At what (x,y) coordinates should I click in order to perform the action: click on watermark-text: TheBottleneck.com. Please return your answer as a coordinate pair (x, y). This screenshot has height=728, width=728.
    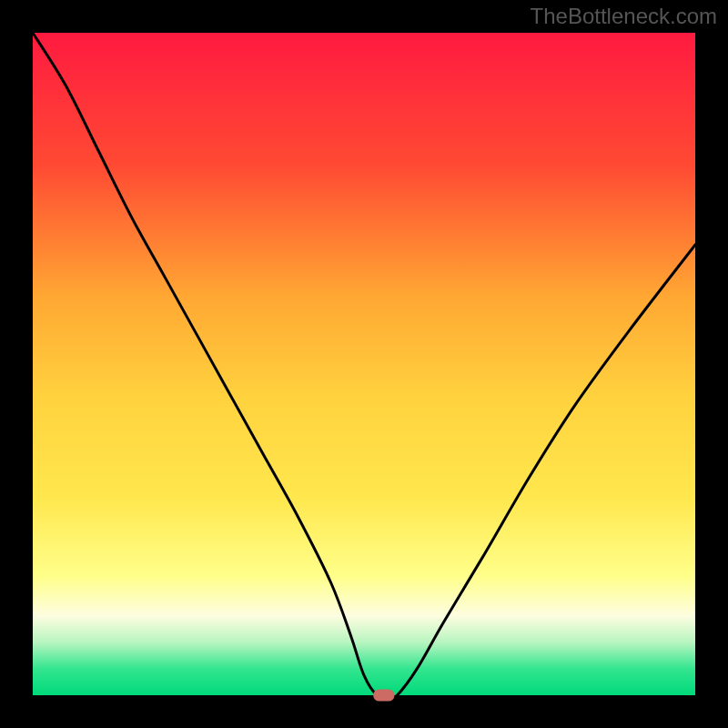
    Looking at the image, I should click on (624, 16).